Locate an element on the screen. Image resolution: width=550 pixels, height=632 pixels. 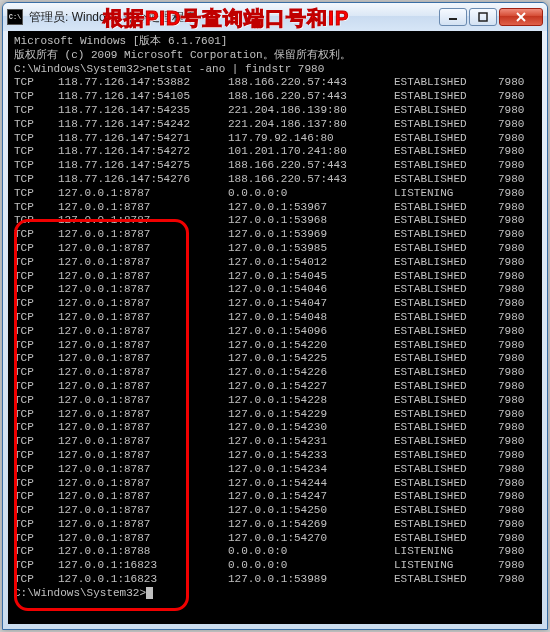
netstat-row: TCP127.0.0.1:8787127.0.0.1:54225ESTABLIS… is located at coordinates (275, 359).